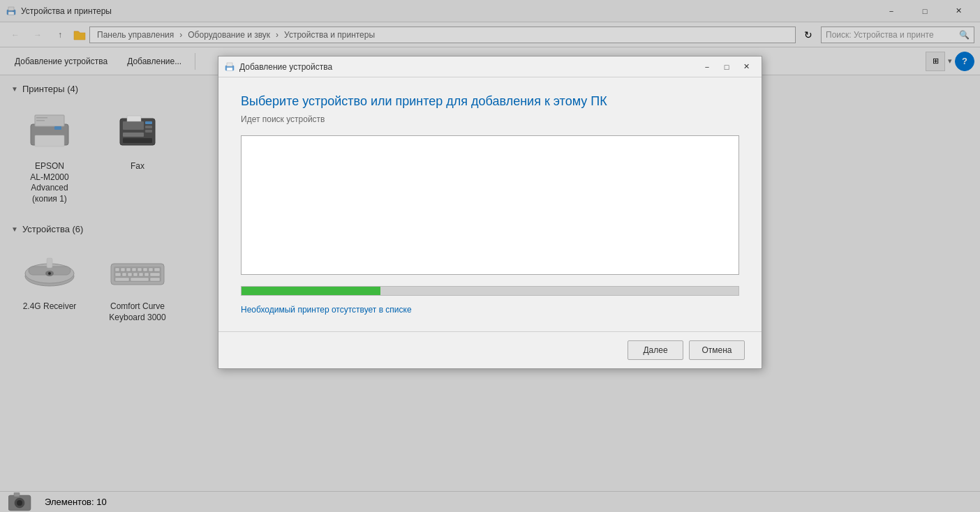 This screenshot has height=512, width=980. Describe the element at coordinates (327, 310) in the screenshot. I see `missing-printer-link: Необходимый принтер отсутствует в списке` at that location.